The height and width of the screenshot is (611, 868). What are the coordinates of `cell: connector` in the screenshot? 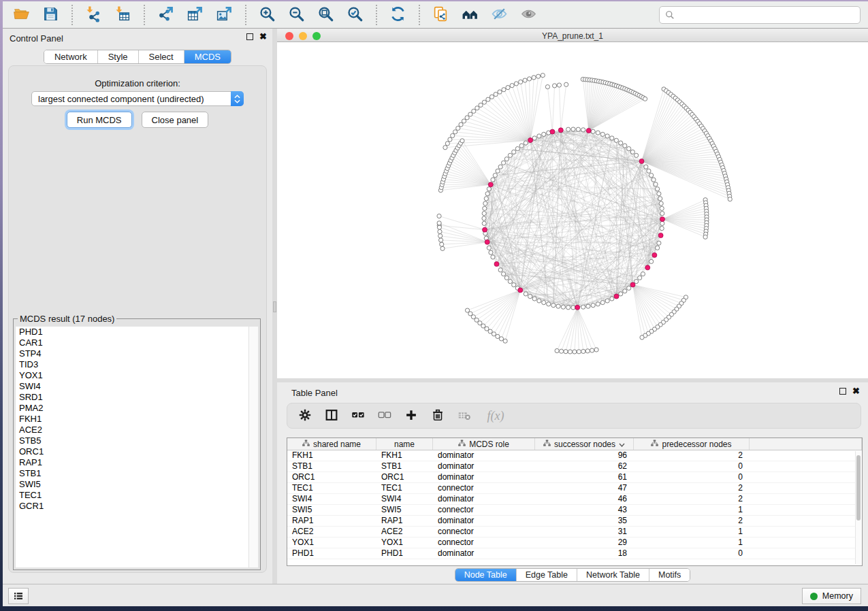 It's located at (484, 489).